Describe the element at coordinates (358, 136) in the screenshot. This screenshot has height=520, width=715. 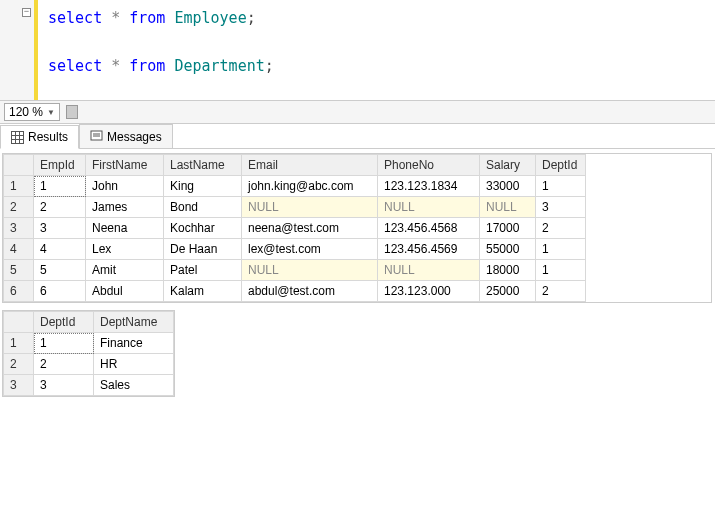
I see `results-tabs: Results Messages` at that location.